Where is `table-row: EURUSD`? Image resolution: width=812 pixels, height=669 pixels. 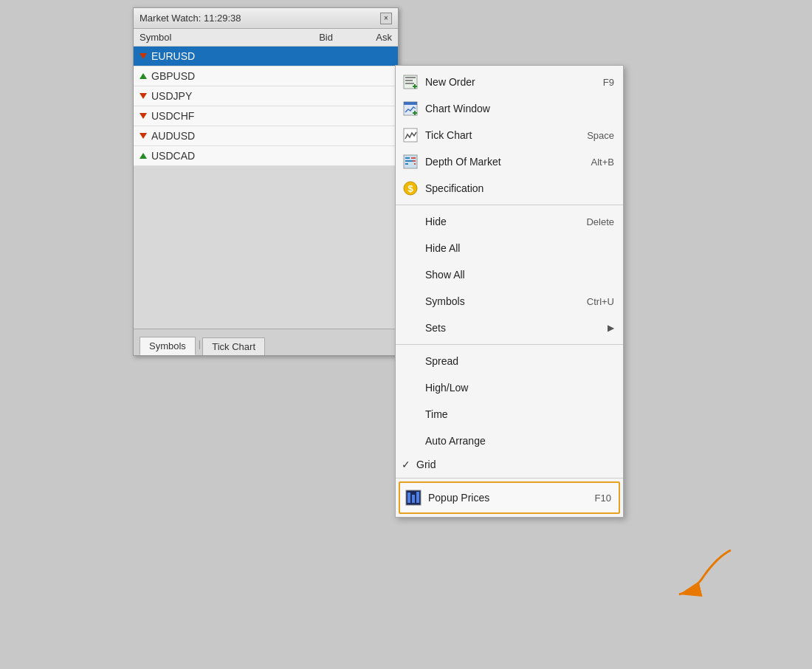
table-row: EURUSD is located at coordinates (266, 56).